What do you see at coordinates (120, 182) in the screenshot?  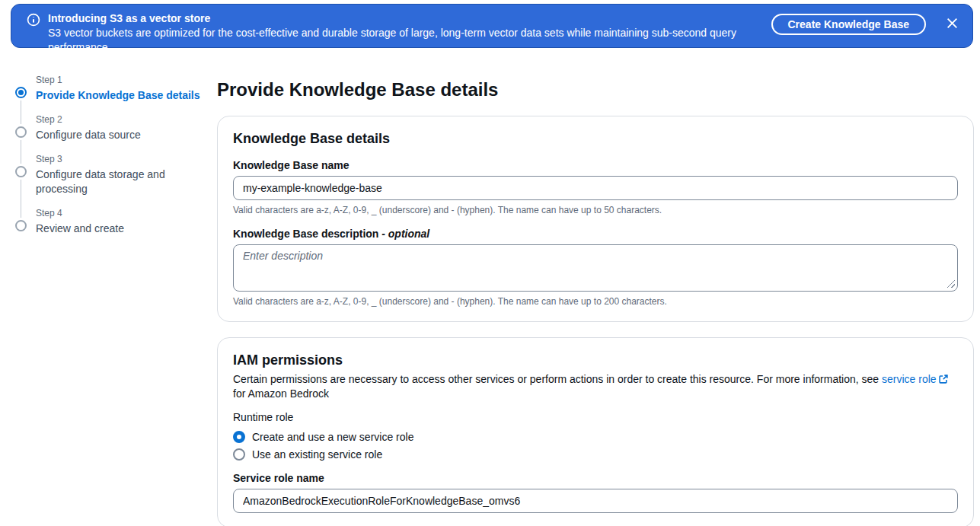 I see `step-title: Configure data storage and processing` at bounding box center [120, 182].